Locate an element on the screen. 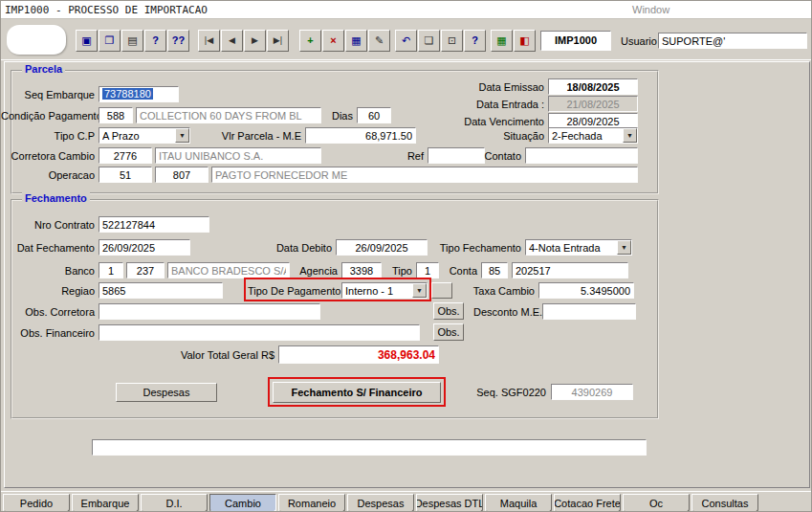  nro-contrato-field is located at coordinates (154, 224).